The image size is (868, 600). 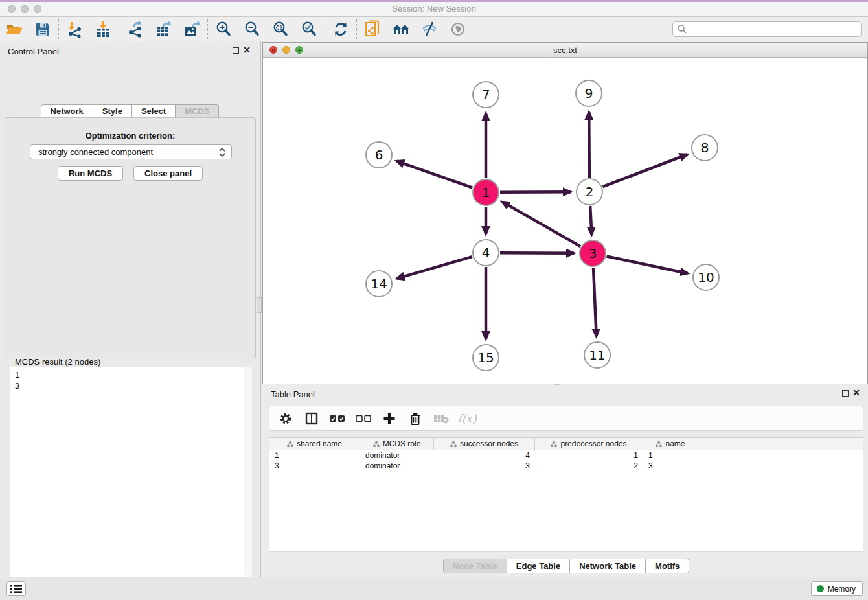 I want to click on zoom-in-button, so click(x=223, y=29).